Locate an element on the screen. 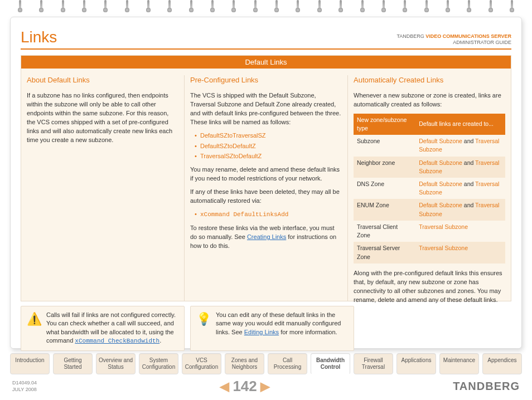 The height and width of the screenshot is (400, 532). doc-id-block: D14049.04 JULY 2008 is located at coordinates (25, 387).